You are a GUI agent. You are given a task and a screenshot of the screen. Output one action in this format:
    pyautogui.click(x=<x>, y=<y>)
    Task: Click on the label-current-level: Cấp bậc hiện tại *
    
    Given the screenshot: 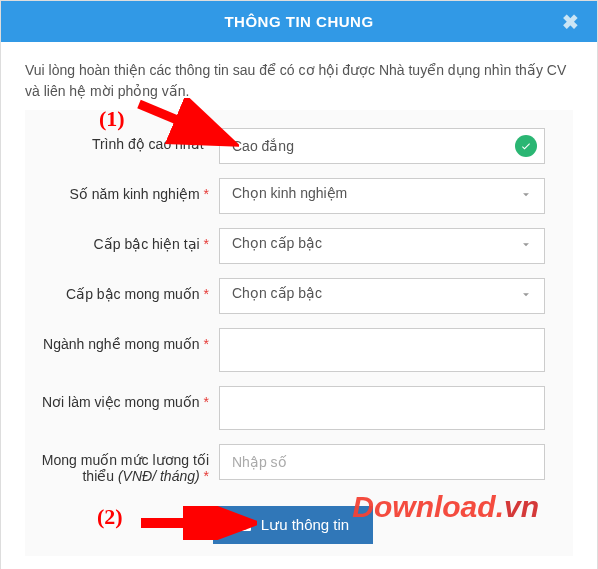 What is the action you would take?
    pyautogui.click(x=130, y=240)
    